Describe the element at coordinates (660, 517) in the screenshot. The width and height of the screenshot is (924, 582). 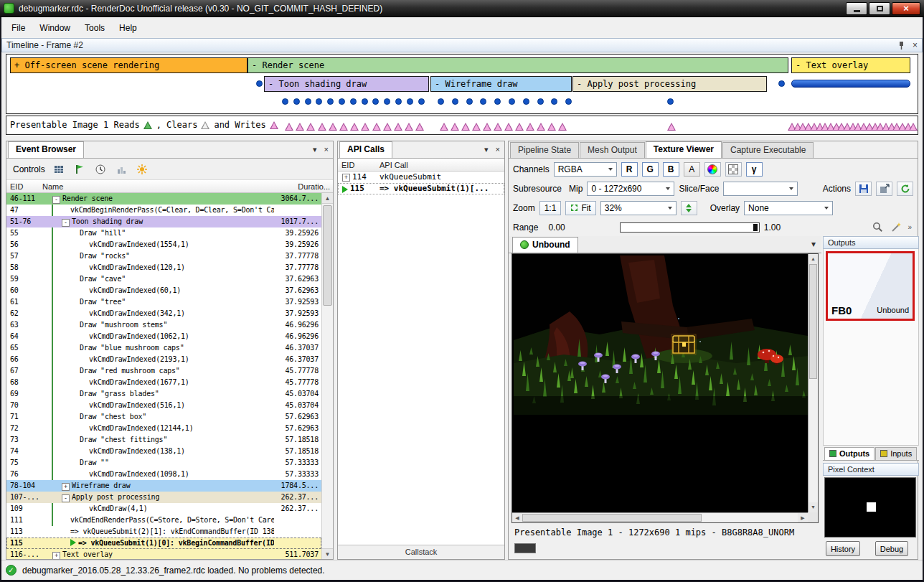
I see `horizontal-scrollbar: ◀ ▶` at that location.